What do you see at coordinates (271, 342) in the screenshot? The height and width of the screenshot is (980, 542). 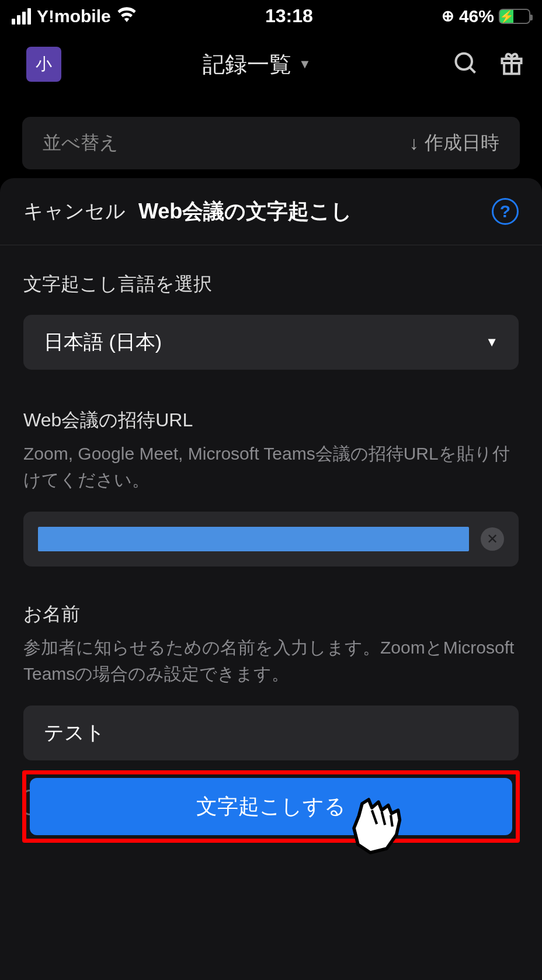 I see `language-select: 日本語 (日本) ▼` at bounding box center [271, 342].